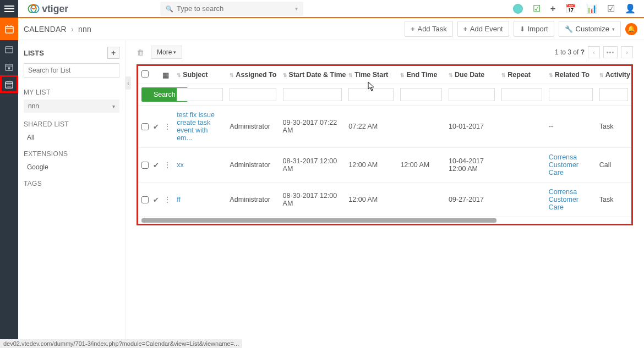 The image size is (644, 348). What do you see at coordinates (614, 126) in the screenshot?
I see `cell-activity: Task` at bounding box center [614, 126].